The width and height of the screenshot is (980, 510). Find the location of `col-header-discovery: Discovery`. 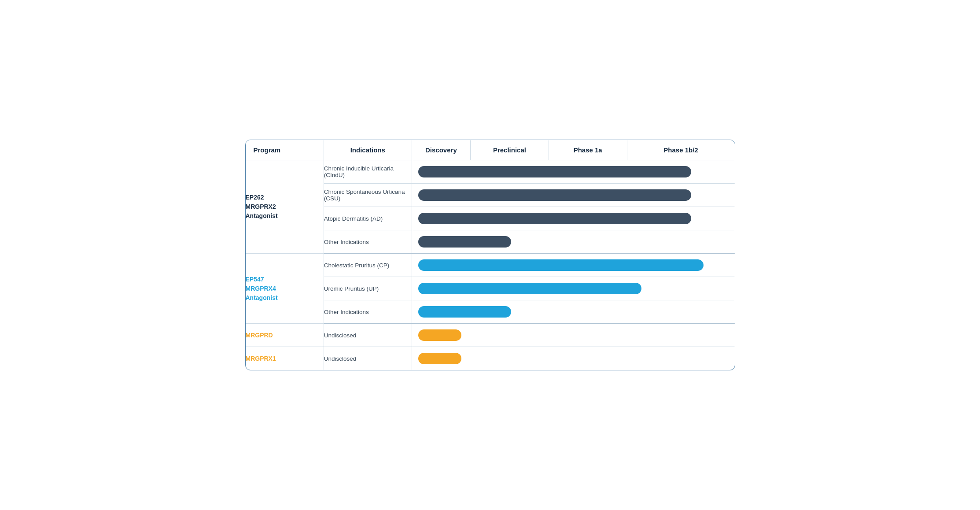

col-header-discovery: Discovery is located at coordinates (441, 150).